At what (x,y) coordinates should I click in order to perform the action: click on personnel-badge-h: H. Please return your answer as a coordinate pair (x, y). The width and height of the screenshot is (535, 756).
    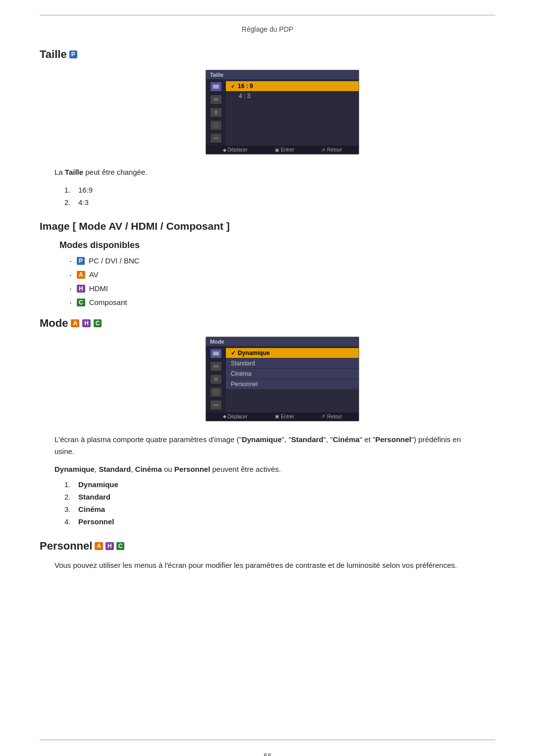
    Looking at the image, I should click on (110, 546).